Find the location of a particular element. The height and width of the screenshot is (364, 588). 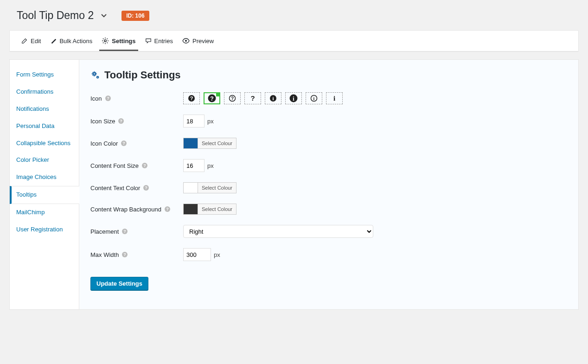

row-icon-color: Icon Color ? Select Colour is located at coordinates (329, 143).